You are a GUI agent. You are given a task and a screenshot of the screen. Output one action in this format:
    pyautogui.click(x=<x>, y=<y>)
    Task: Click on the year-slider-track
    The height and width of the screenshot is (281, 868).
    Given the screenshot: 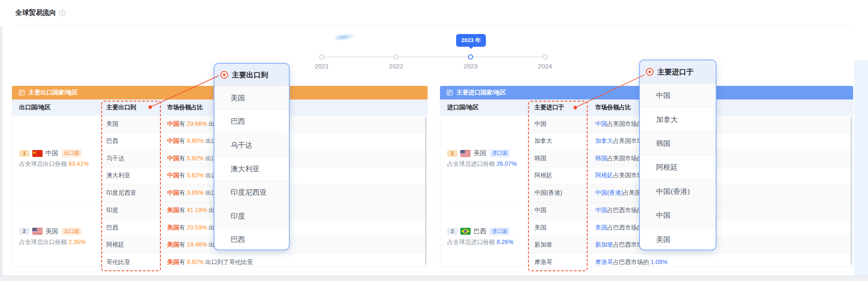 What is the action you would take?
    pyautogui.click(x=433, y=57)
    